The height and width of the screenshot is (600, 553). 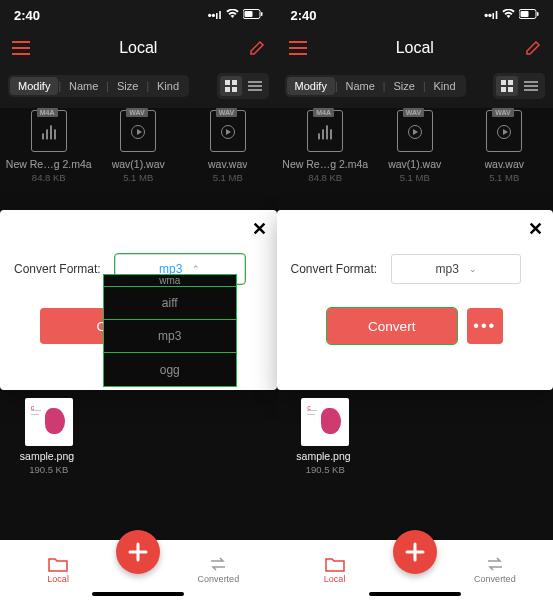 What do you see at coordinates (170, 330) in the screenshot?
I see `format-dropdown: wma aiff mp3 ogg` at bounding box center [170, 330].